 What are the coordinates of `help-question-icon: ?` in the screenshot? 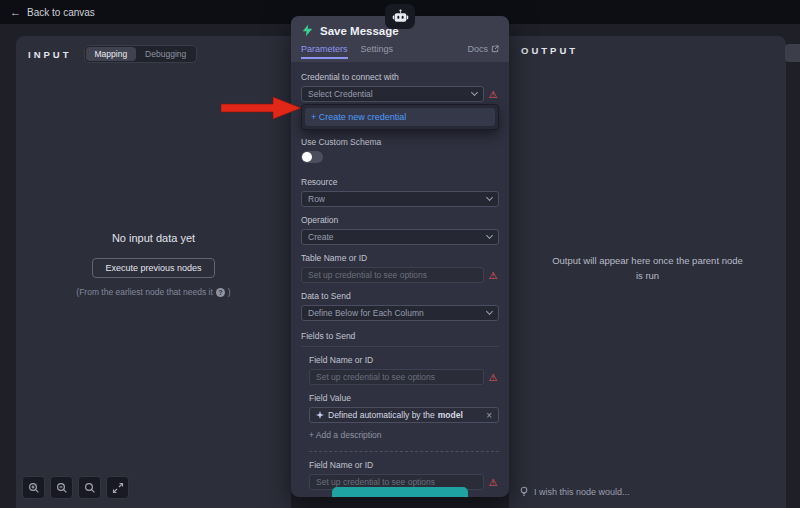 It's located at (220, 292).